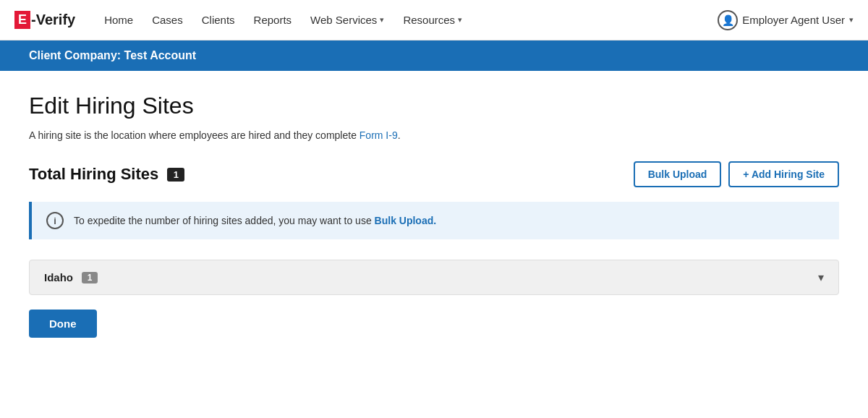 This screenshot has height=418, width=868. I want to click on resources-chevron-icon: ▾, so click(460, 20).